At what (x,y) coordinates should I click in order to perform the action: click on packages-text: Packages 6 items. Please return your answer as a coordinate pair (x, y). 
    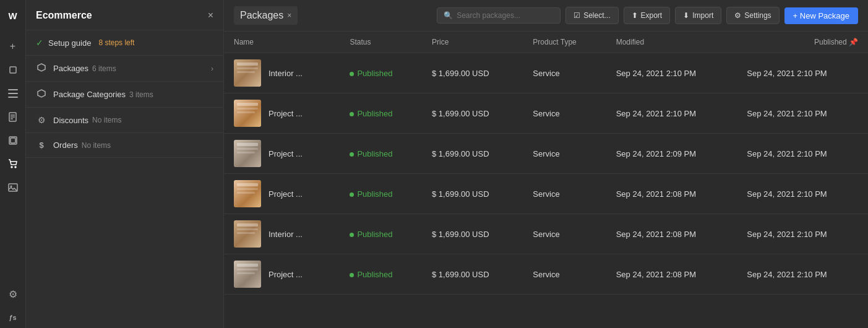
    Looking at the image, I should click on (129, 68).